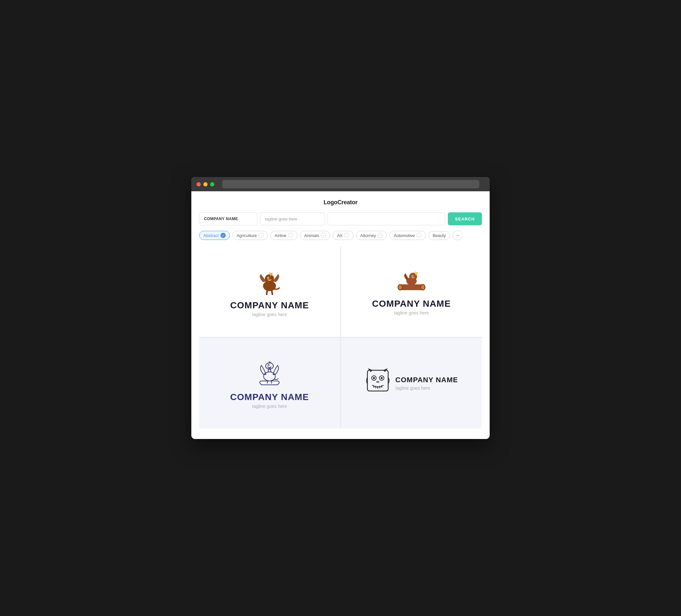 The width and height of the screenshot is (681, 616). I want to click on filter-agriculture: Agriculture ✓, so click(250, 235).